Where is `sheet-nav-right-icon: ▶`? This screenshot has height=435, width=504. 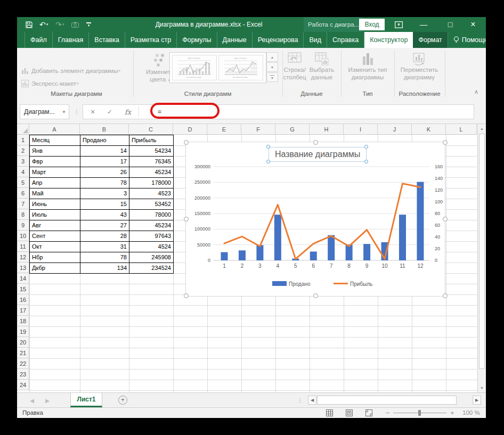
sheet-nav-right-icon: ▶ is located at coordinates (47, 400).